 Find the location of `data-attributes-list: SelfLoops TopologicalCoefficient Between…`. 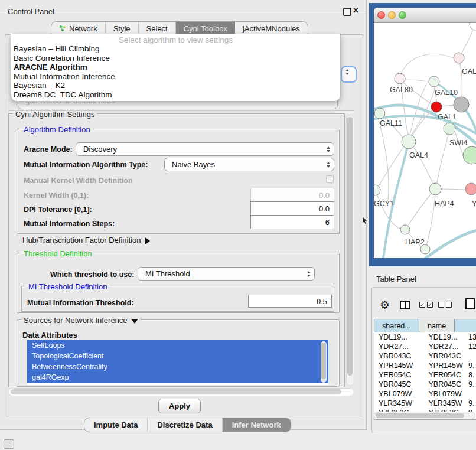

data-attributes-list: SelfLoops TopologicalCoefficient Between… is located at coordinates (178, 363).